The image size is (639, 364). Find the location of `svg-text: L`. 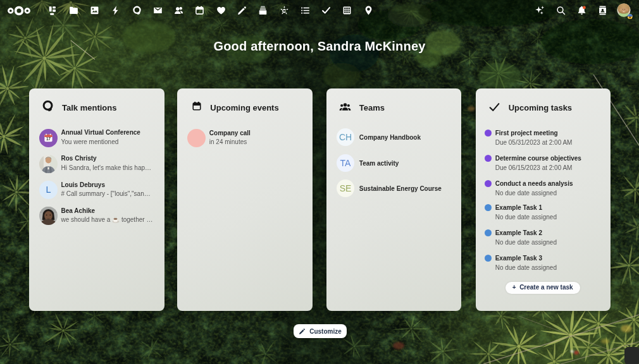

svg-text: L is located at coordinates (48, 190).